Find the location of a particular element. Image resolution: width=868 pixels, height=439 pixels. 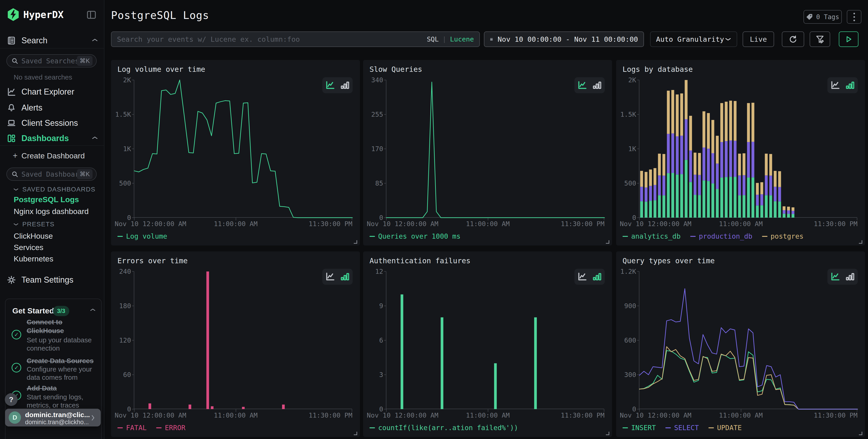

saved-dashboards-input: Saved Dashboards ⌘K is located at coordinates (52, 174).